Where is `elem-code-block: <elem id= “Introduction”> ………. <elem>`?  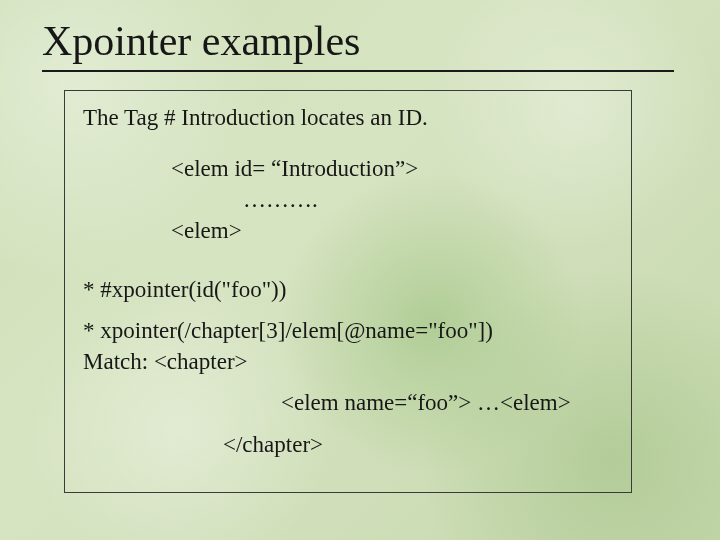 elem-code-block: <elem id= “Introduction”> ………. <elem> is located at coordinates (348, 200).